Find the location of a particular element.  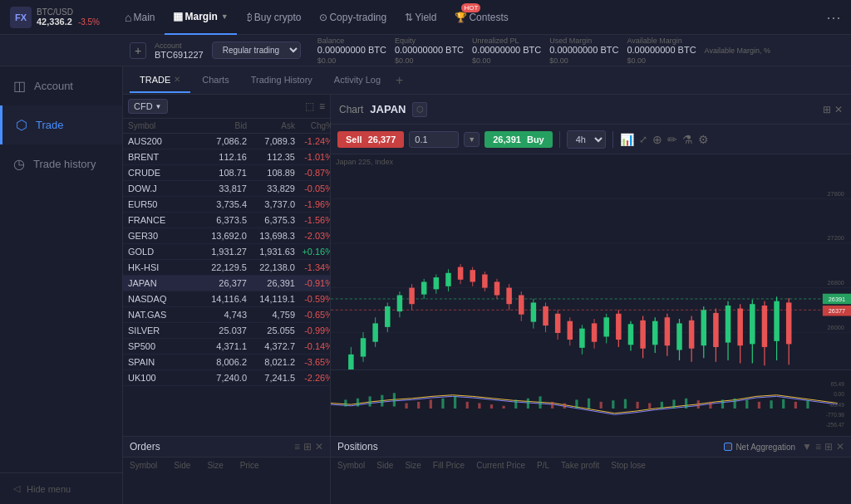

chart-type-button: 📊 is located at coordinates (627, 139).